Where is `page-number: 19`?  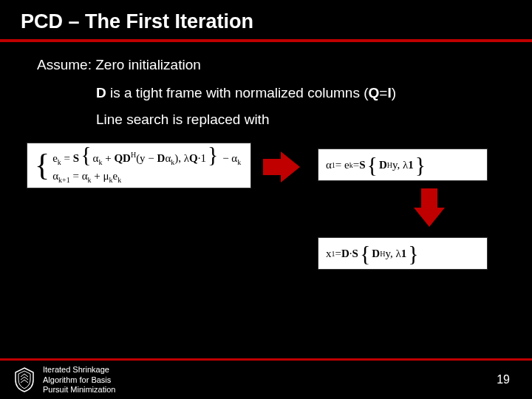 page-number: 19 is located at coordinates (503, 380).